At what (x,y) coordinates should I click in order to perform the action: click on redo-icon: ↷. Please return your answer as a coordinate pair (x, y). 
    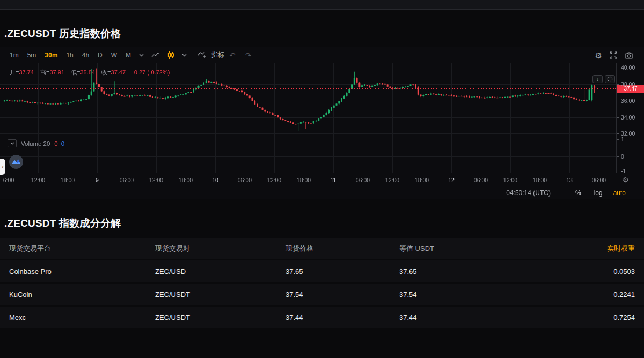
    Looking at the image, I should click on (248, 55).